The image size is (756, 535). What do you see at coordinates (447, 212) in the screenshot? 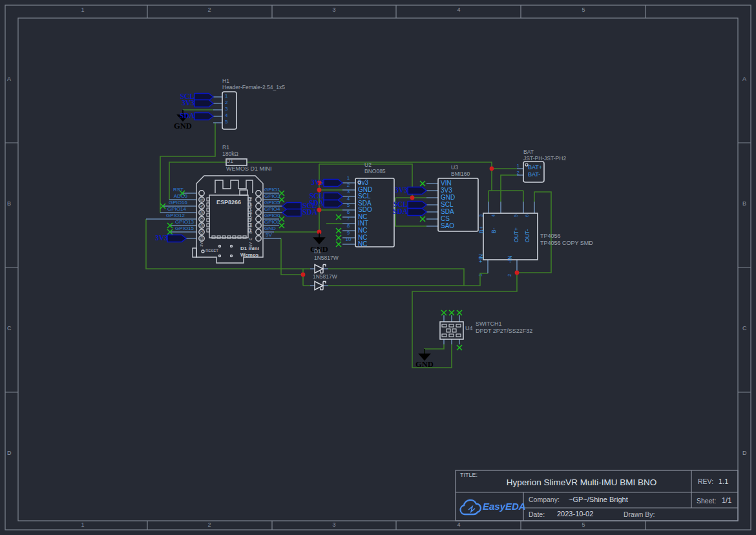
I see `u3-pin-name: SDA` at bounding box center [447, 212].